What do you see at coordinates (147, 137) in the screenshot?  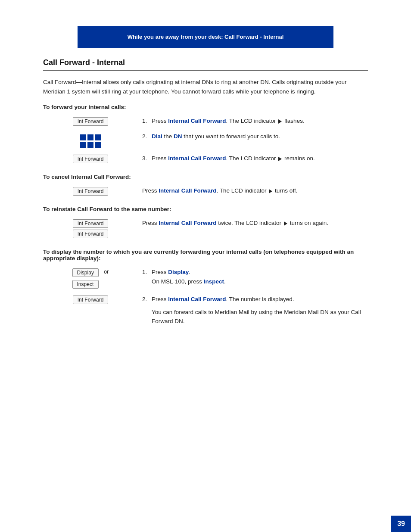 I see `step-num-2: 2.` at bounding box center [147, 137].